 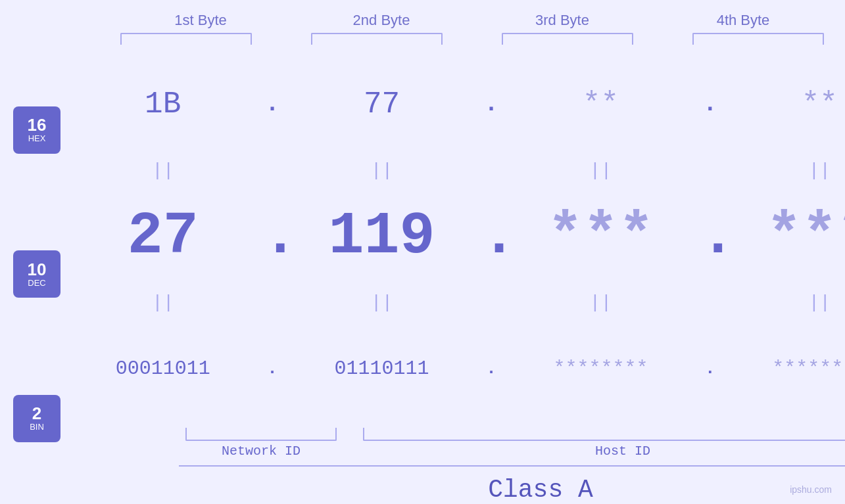 I want to click on bin-byte-4: ********, so click(x=800, y=369).